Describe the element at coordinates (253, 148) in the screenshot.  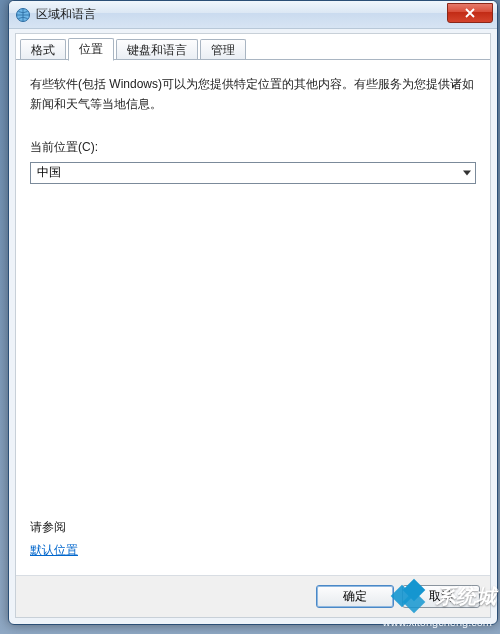
I see `current-location-label: 当前位置(C):` at that location.